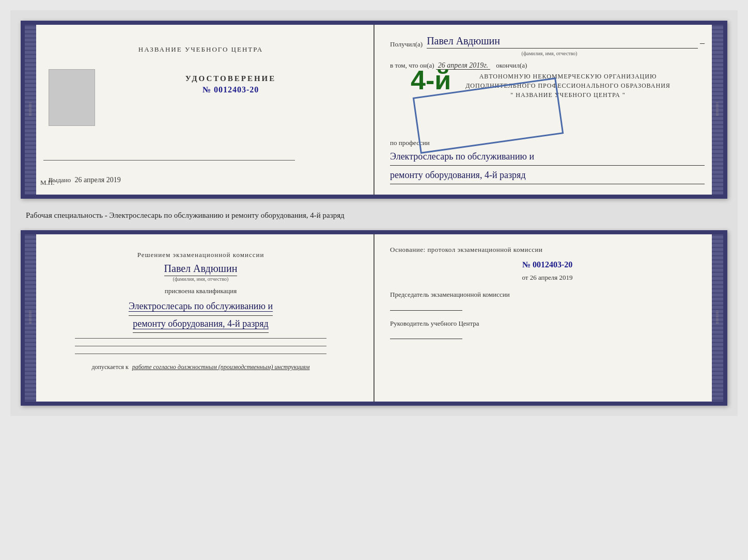  Describe the element at coordinates (548, 176) in the screenshot. I see `profession-line2: ремонту оборудования, 4-й разряд` at that location.